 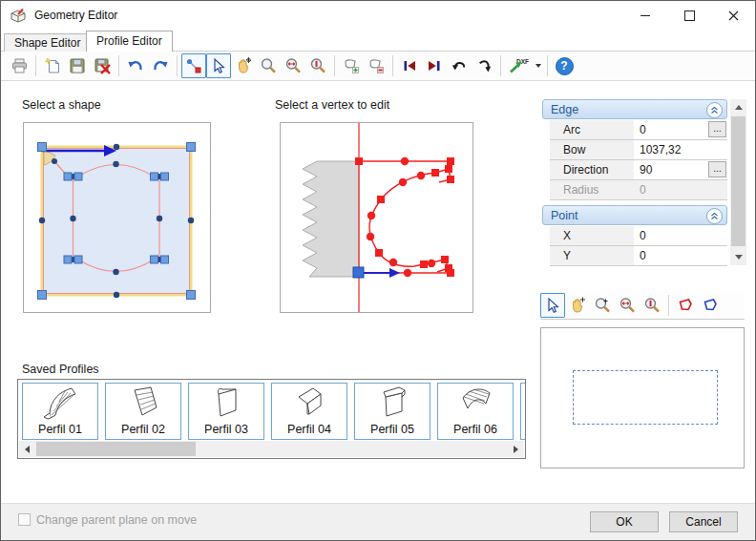 I want to click on new-profile-button, so click(x=52, y=66).